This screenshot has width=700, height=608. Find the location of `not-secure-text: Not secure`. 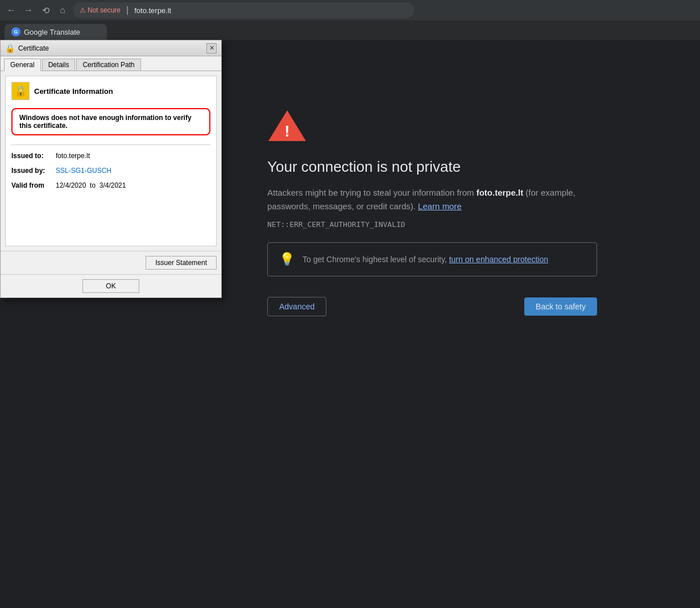

not-secure-text: Not secure is located at coordinates (104, 10).